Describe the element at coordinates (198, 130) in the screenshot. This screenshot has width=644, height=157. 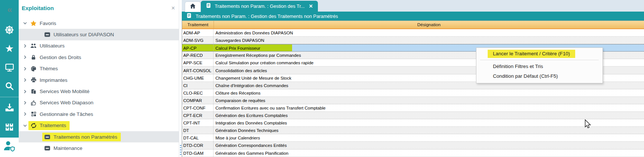
I see `cell-traitement: DT` at that location.